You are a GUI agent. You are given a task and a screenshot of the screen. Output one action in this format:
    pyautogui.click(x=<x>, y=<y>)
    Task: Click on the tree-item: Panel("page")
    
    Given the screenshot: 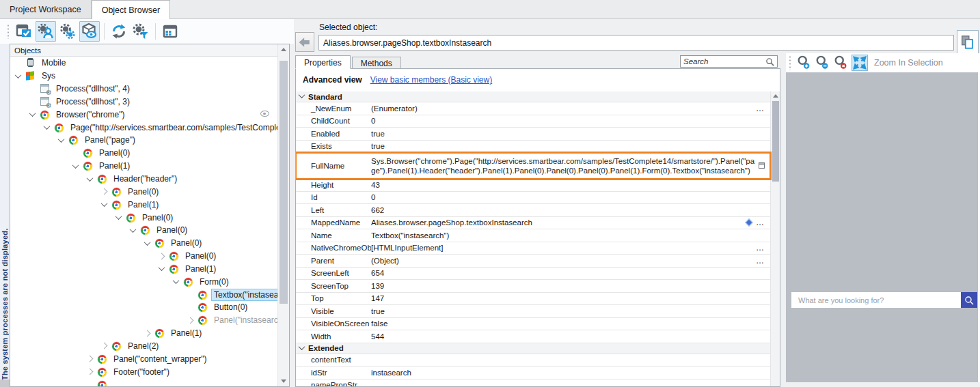 What is the action you would take?
    pyautogui.click(x=144, y=141)
    